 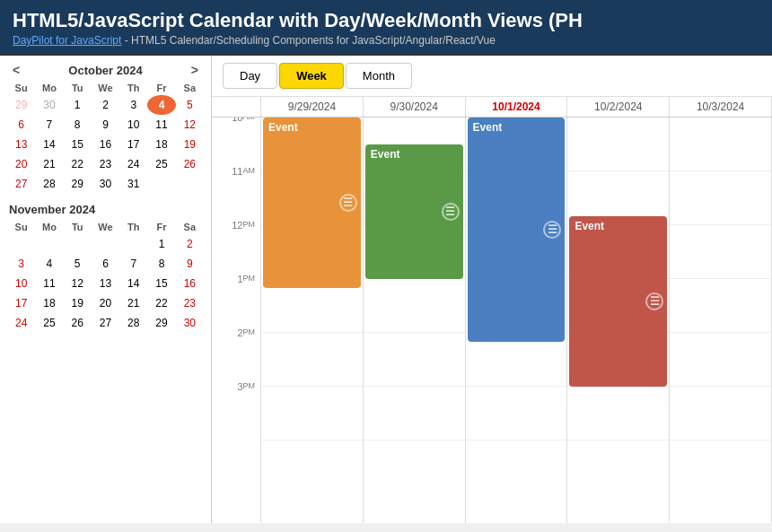 What do you see at coordinates (133, 184) in the screenshot?
I see `calendar-day: 31` at bounding box center [133, 184].